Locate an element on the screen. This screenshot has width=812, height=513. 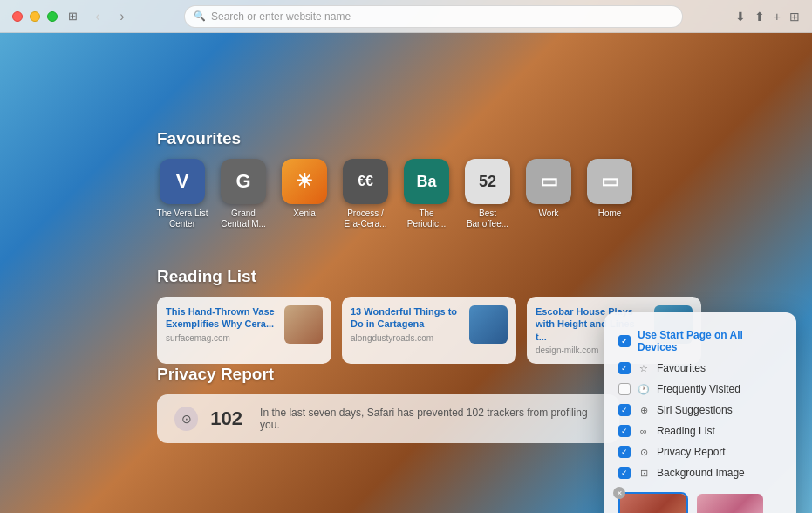
checkbox-start-page: ✓ is located at coordinates (624, 341).